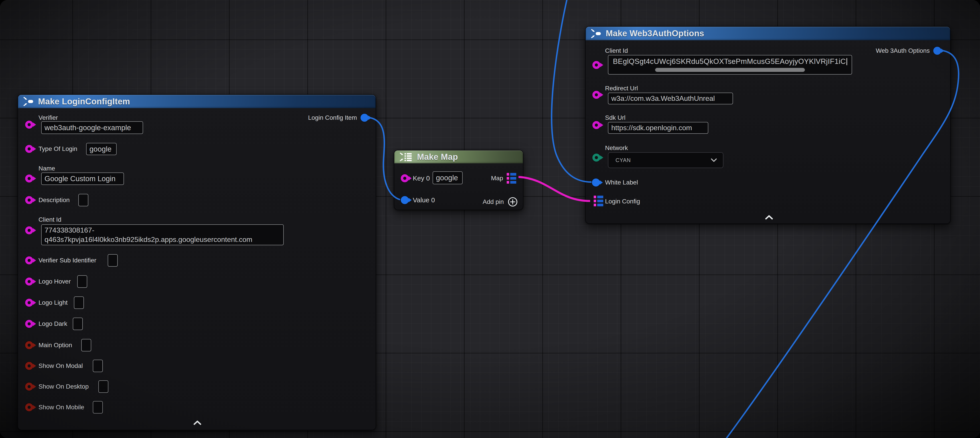 The height and width of the screenshot is (438, 980). I want to click on pin-label-logo-light: Logo Light, so click(53, 303).